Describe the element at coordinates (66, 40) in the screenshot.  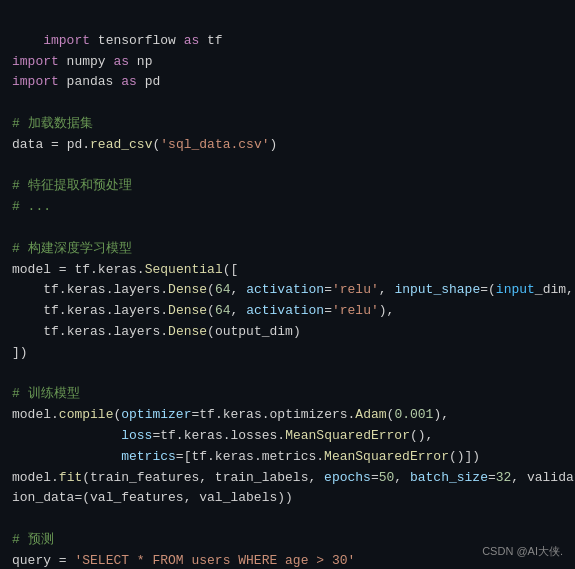
I see `keyword-import-1: import` at that location.